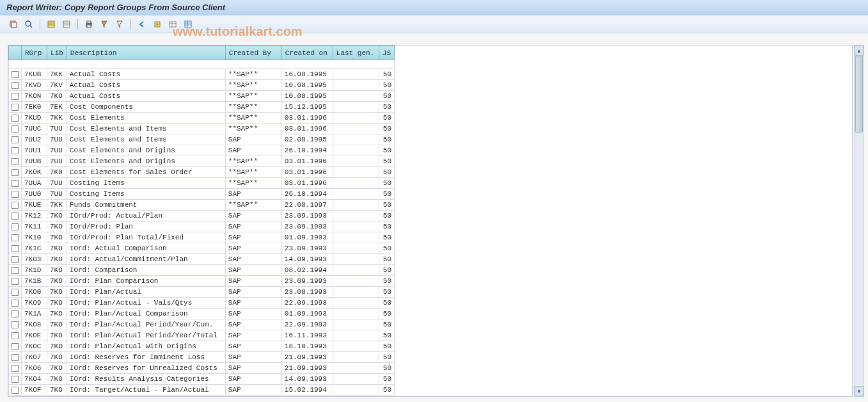 The image size is (868, 402). What do you see at coordinates (859, 221) in the screenshot?
I see `vertical-scrollbar: ▲ ▼` at bounding box center [859, 221].